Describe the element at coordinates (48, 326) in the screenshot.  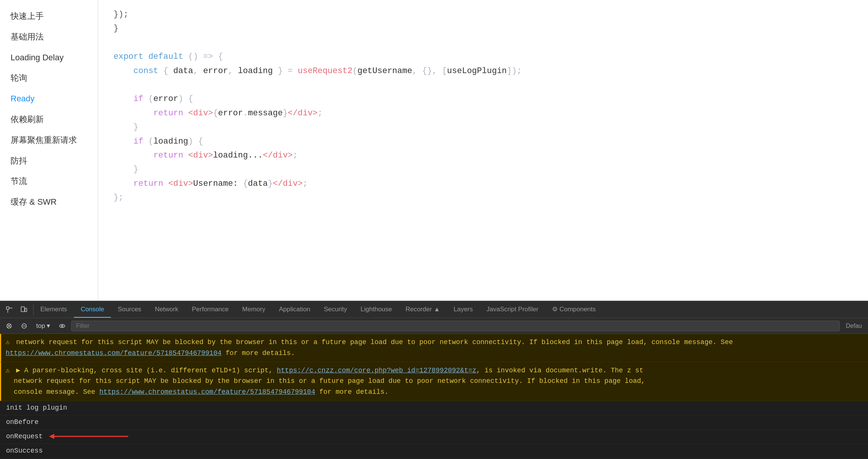
I see `console-context-chevron: ▾` at that location.